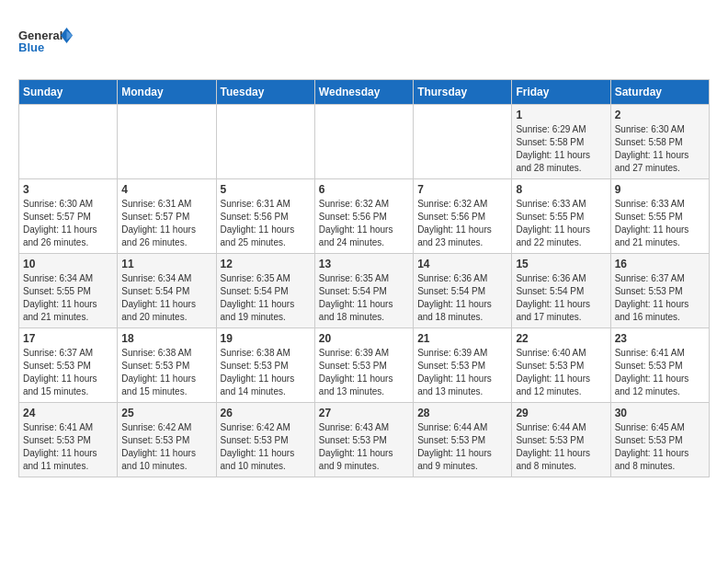  I want to click on day-number: 23, so click(660, 339).